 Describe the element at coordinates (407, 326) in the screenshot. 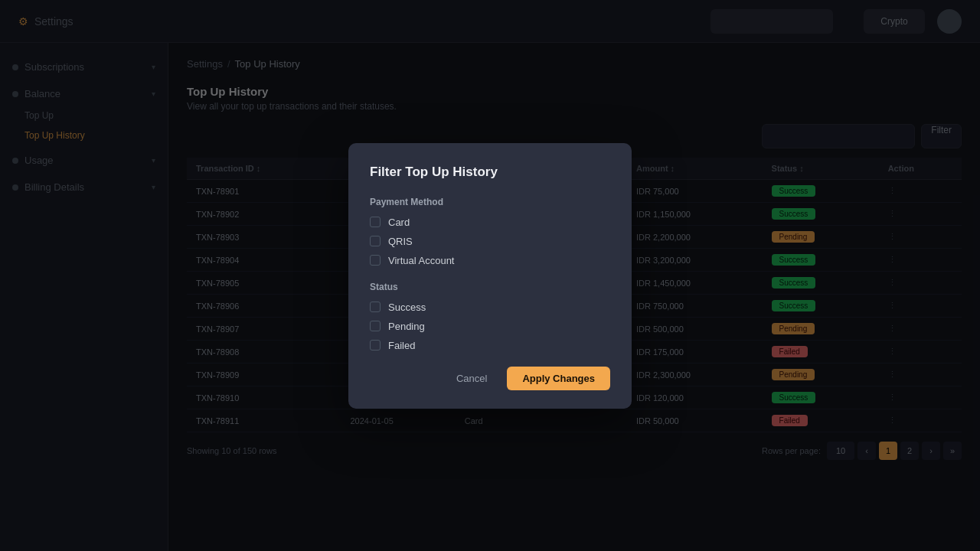

I see `label-pending: Pending` at that location.